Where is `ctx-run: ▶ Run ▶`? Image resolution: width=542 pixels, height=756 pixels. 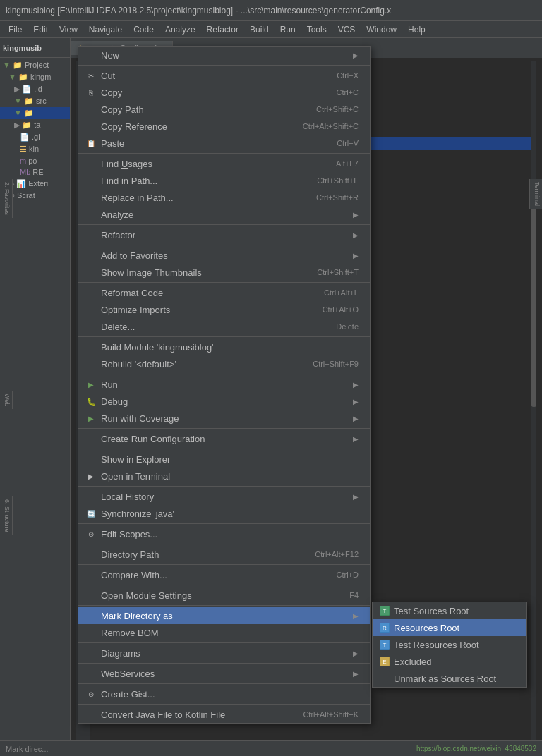
ctx-run: ▶ Run ▶ is located at coordinates (224, 384).